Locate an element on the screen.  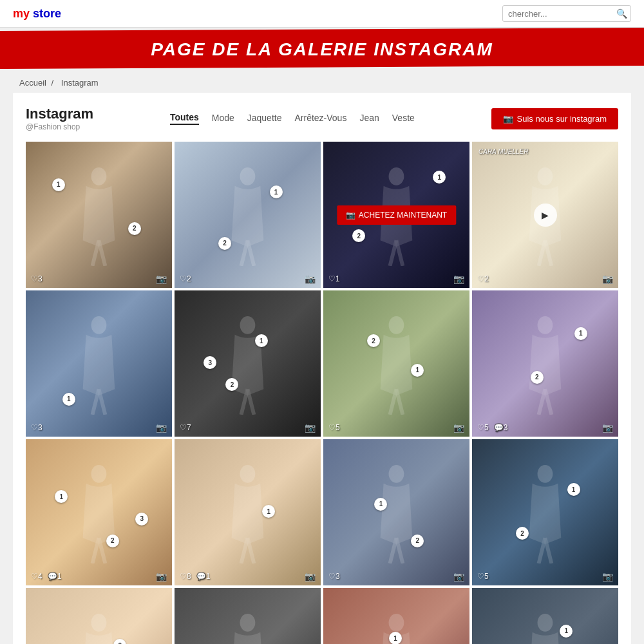
instagram-small-icon: 📷 is located at coordinates (350, 215).